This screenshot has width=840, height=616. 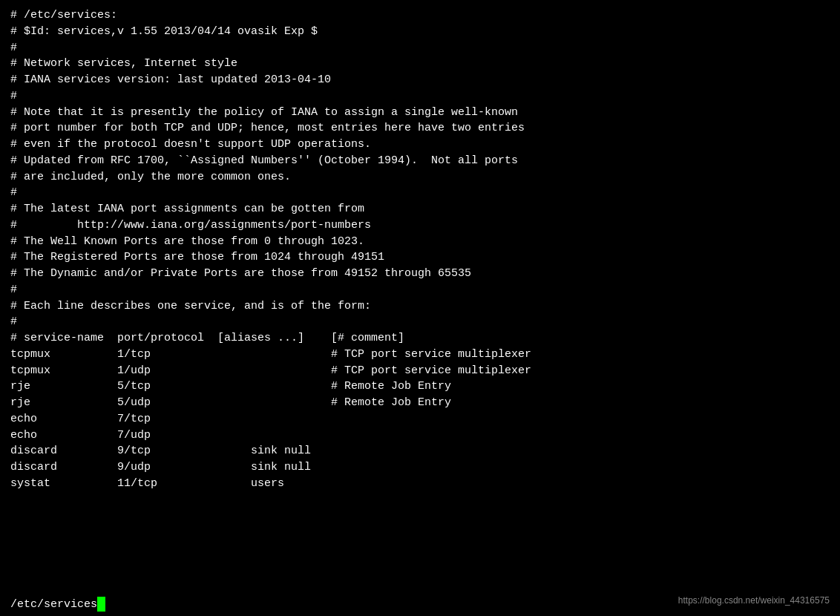 I want to click on terminal-line: # service-name port/protocol [aliases ..…, so click(x=420, y=338).